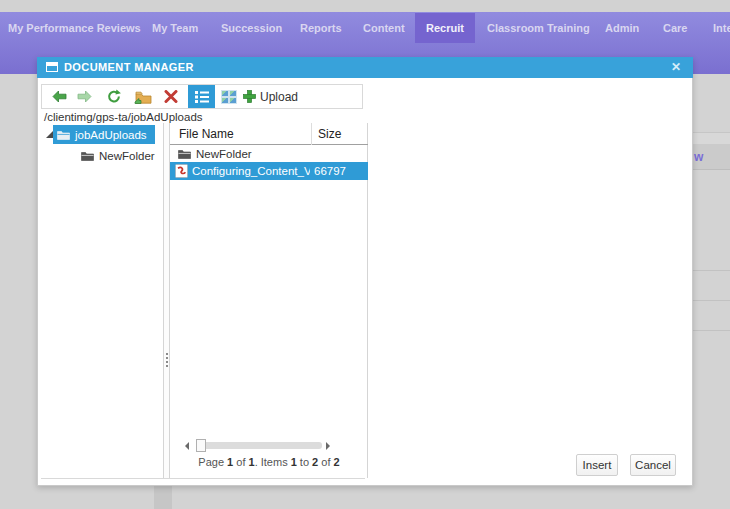  What do you see at coordinates (60, 96) in the screenshot?
I see `back-arrow-icon` at bounding box center [60, 96].